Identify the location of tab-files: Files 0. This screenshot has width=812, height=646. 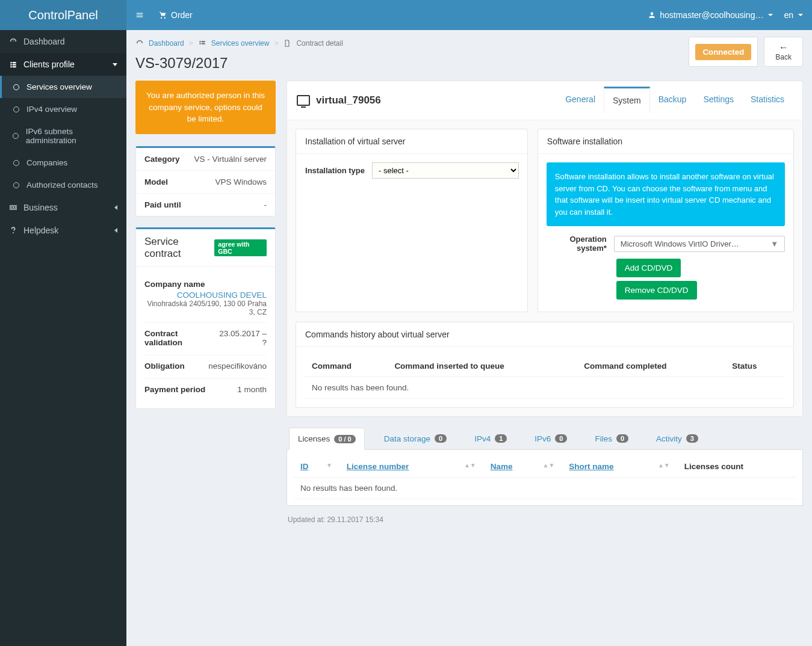
(612, 438).